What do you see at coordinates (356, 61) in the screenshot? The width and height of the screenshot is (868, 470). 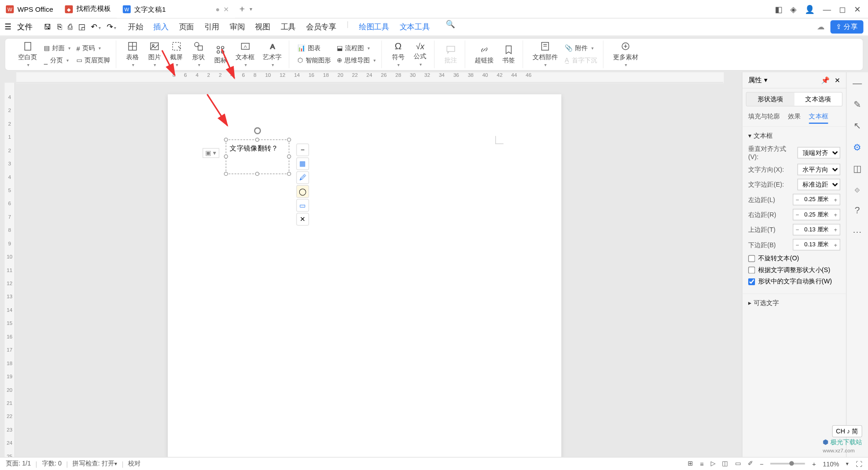 I see `mindmap-button: ⊕ 思维导图` at bounding box center [356, 61].